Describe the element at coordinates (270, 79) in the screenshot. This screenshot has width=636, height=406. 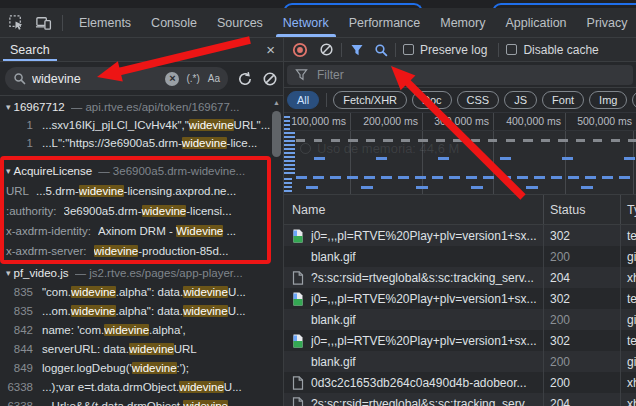
I see `clear-results-icon` at that location.